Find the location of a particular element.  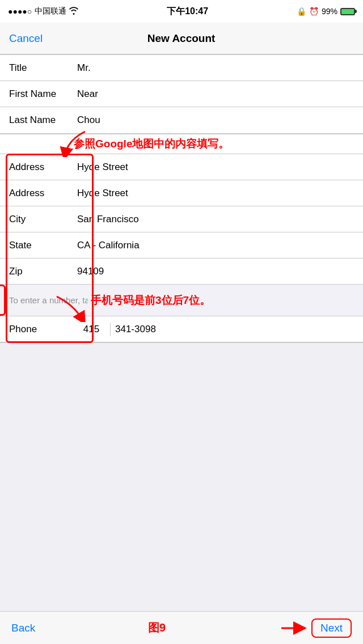

address2-value: Hyde Street is located at coordinates (216, 193).